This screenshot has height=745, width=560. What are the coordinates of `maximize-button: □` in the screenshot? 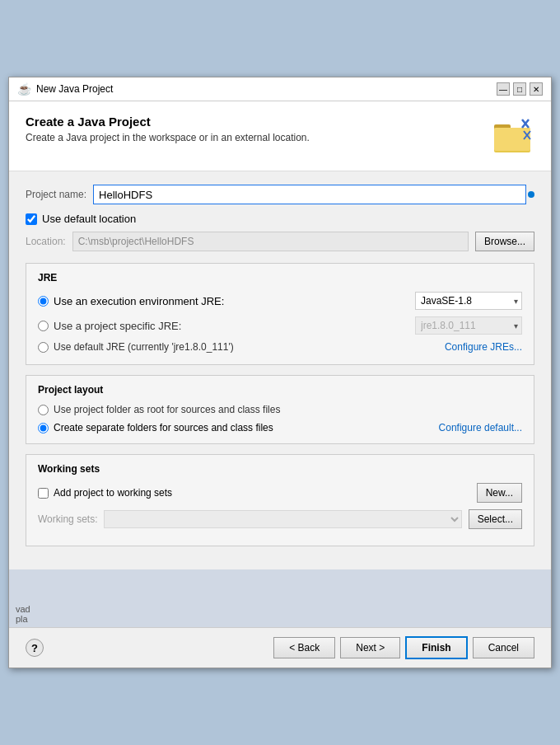 It's located at (520, 89).